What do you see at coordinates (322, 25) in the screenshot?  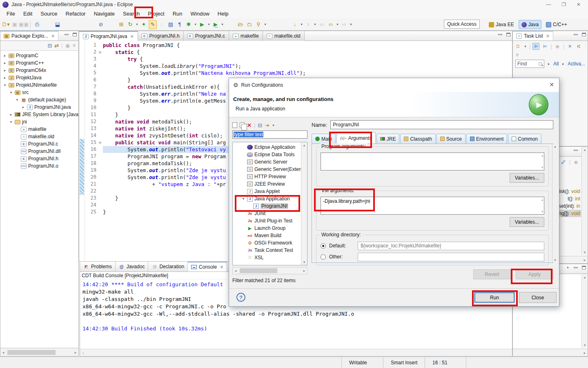 I see `last-edit-icon: ⇦` at bounding box center [322, 25].